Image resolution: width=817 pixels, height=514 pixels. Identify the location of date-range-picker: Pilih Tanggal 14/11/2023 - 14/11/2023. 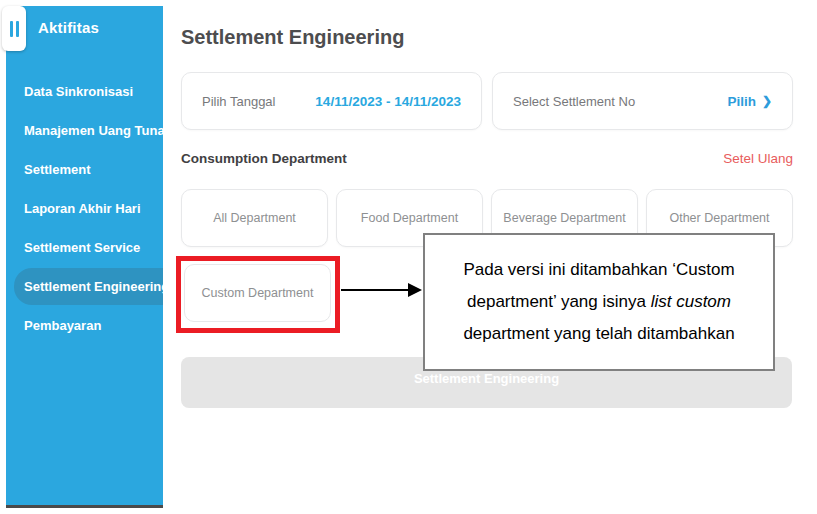
(332, 101).